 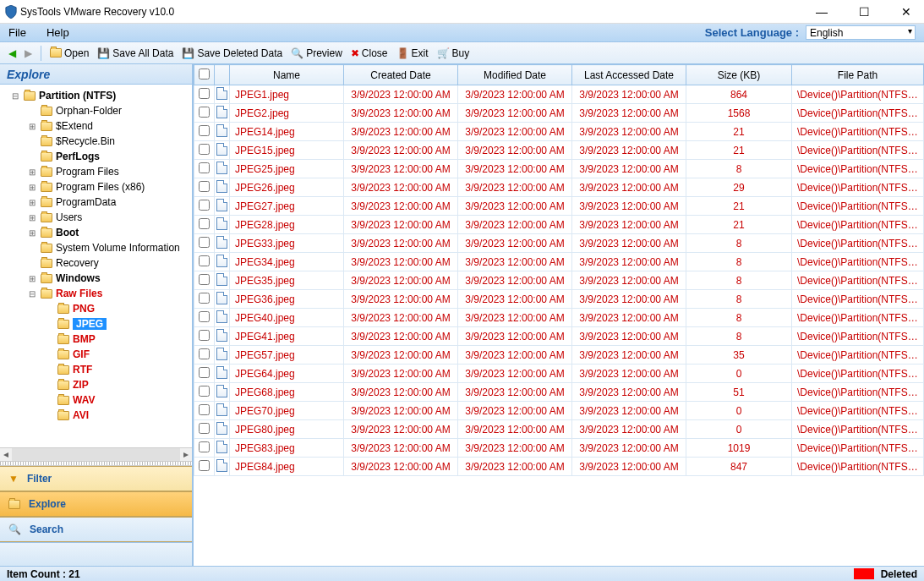 I want to click on table-row: JPEG41.jpeg3/9/2023 12:00:00 AM3/9/2023 …, so click(x=560, y=337).